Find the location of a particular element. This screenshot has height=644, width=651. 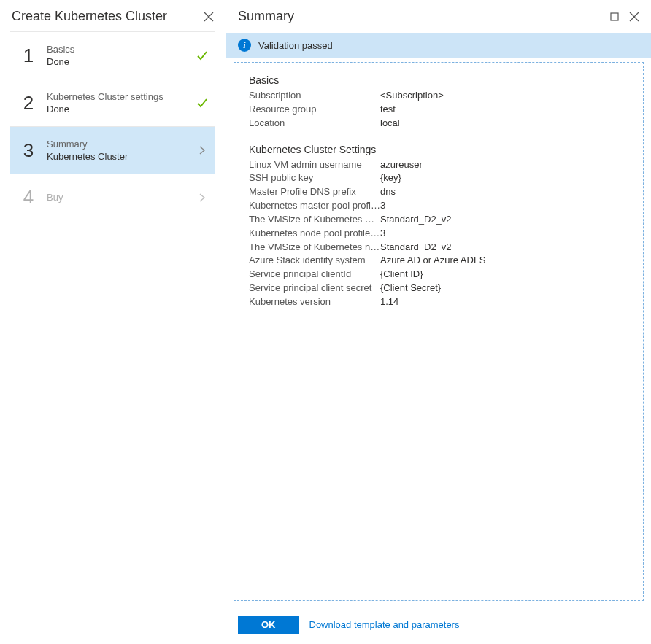

step-subtitle: Kubernetes Cluster is located at coordinates (121, 156).